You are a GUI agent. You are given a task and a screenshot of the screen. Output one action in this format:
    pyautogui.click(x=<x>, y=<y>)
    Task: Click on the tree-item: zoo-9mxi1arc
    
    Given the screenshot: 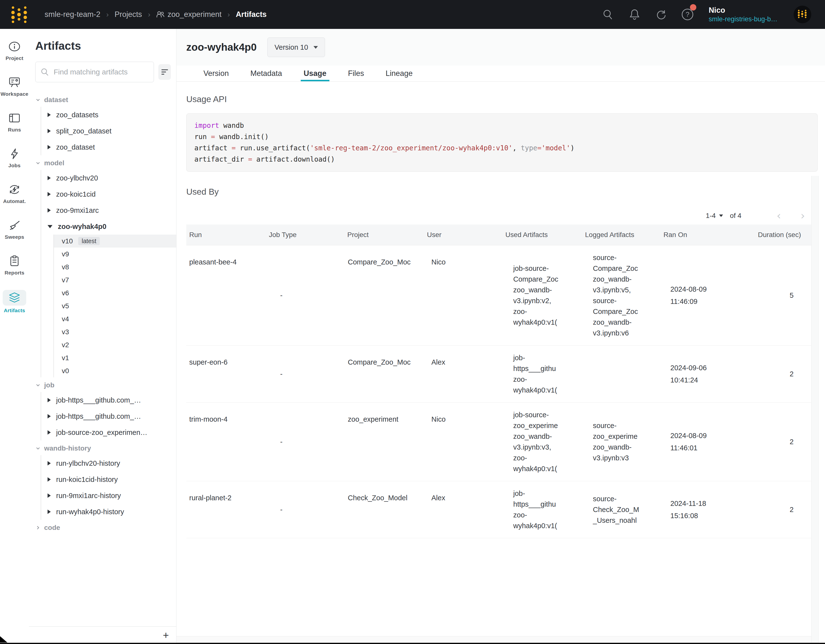 What is the action you would take?
    pyautogui.click(x=112, y=211)
    